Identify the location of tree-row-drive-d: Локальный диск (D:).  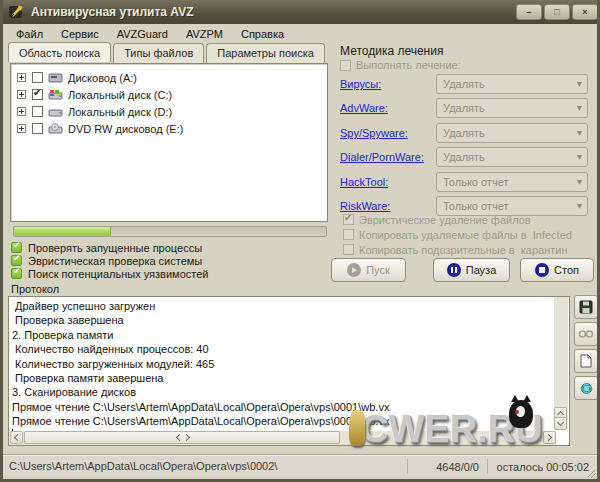
(169, 112).